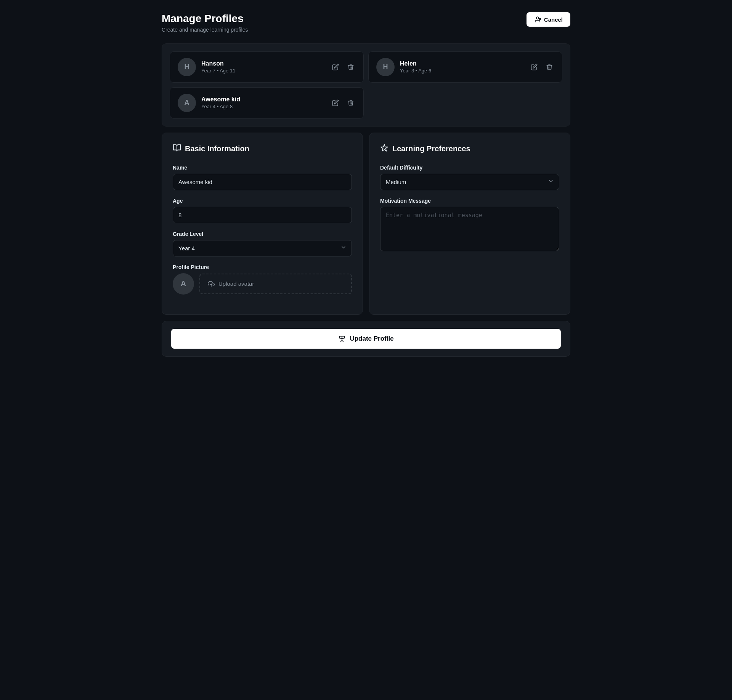 The height and width of the screenshot is (700, 732). Describe the element at coordinates (336, 67) in the screenshot. I see `edit-hanson-button` at that location.